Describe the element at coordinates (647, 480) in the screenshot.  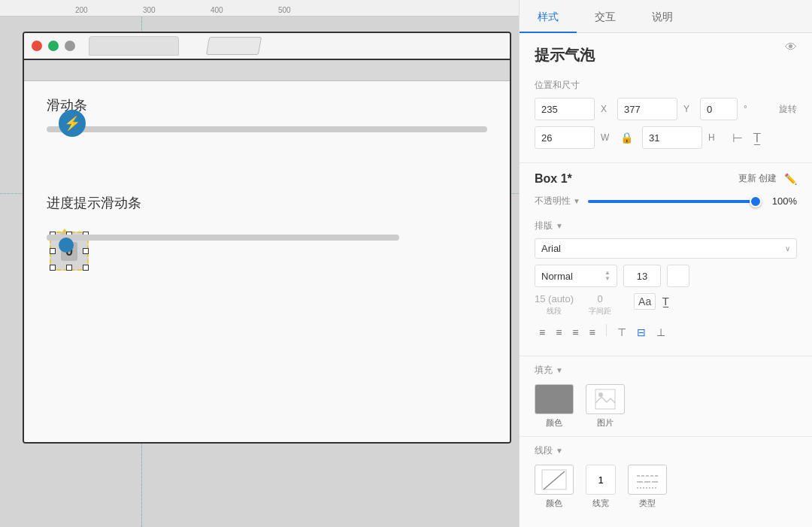
I see `line-type-swatch` at that location.